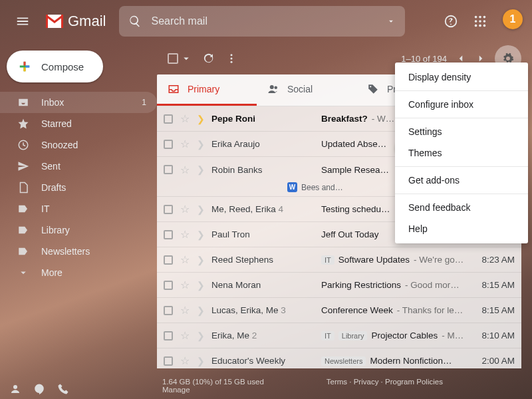 The image size is (532, 399). What do you see at coordinates (135, 21) in the screenshot?
I see `search-icon` at bounding box center [135, 21].